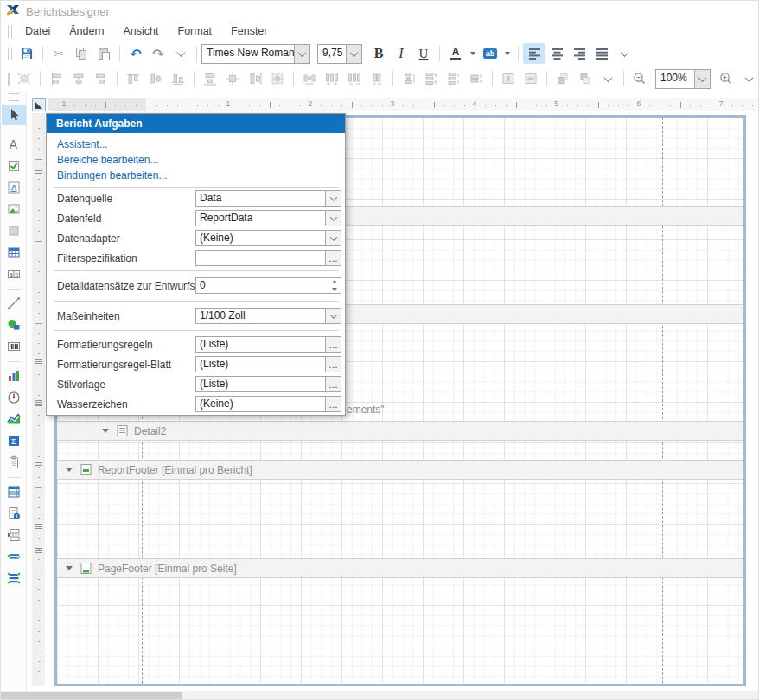  I want to click on horizontal-scrollbar-thumb, so click(92, 697).